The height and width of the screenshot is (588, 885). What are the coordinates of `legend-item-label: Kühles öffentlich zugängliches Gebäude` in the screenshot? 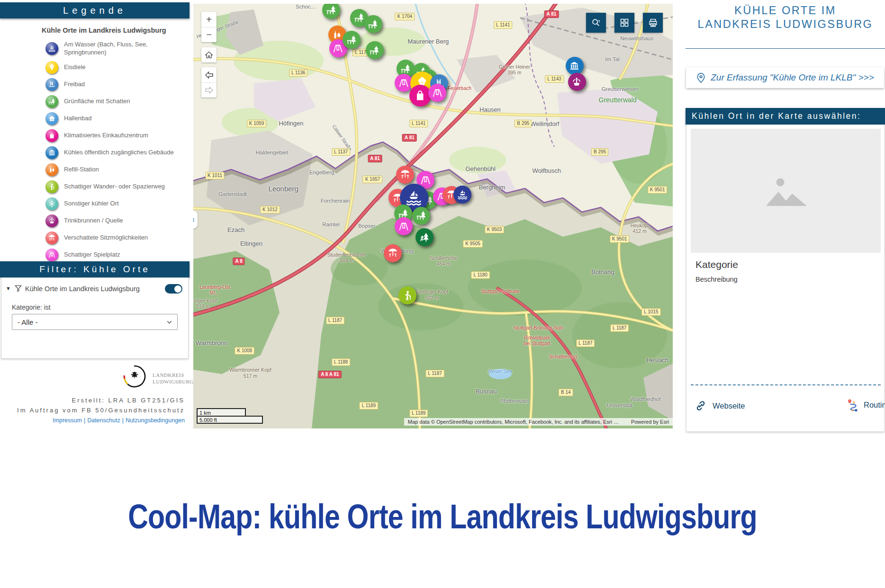 It's located at (119, 152).